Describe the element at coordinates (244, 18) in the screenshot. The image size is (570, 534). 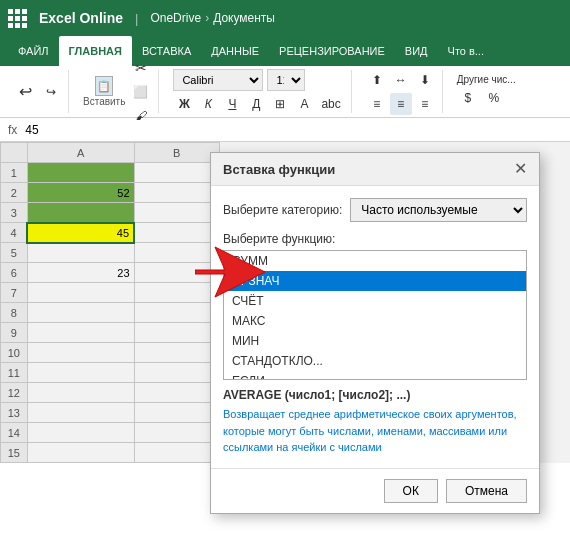
I see `path-docs: Документы` at that location.